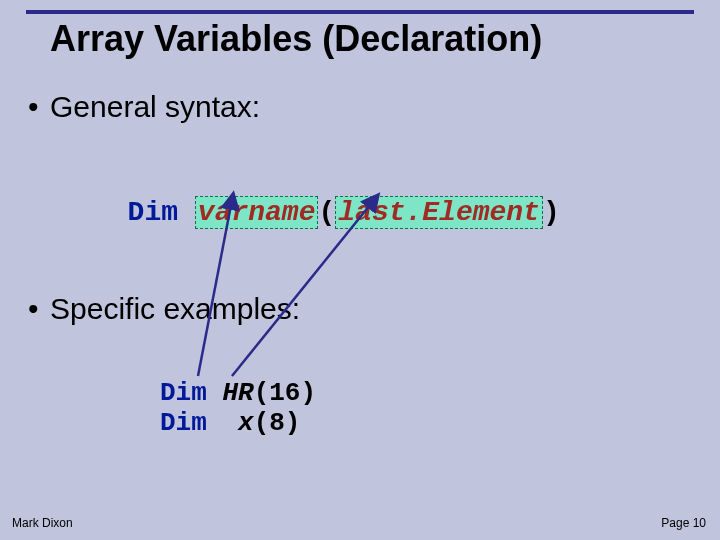  Describe the element at coordinates (144, 107) in the screenshot. I see `bullet-general: •General syntax:` at that location.